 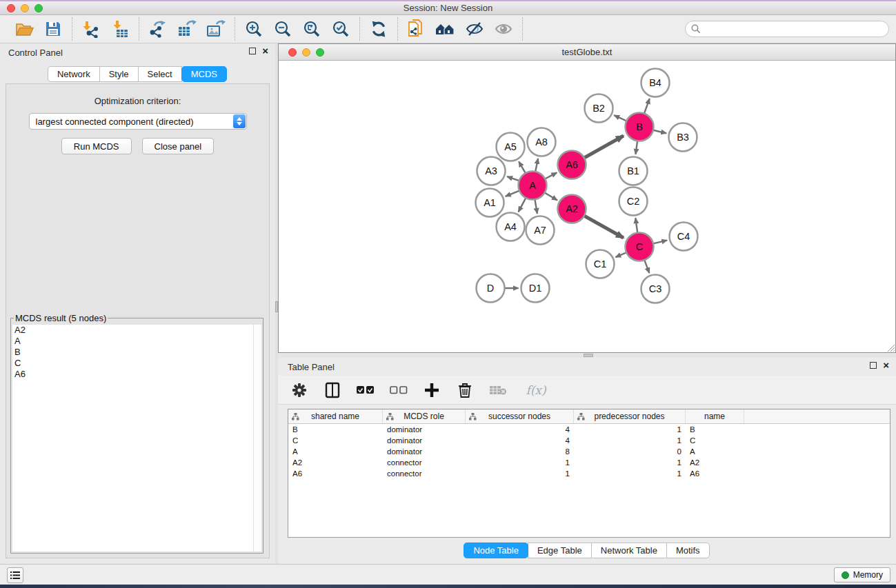 What do you see at coordinates (475, 29) in the screenshot?
I see `hide-graphics-details-button` at bounding box center [475, 29].